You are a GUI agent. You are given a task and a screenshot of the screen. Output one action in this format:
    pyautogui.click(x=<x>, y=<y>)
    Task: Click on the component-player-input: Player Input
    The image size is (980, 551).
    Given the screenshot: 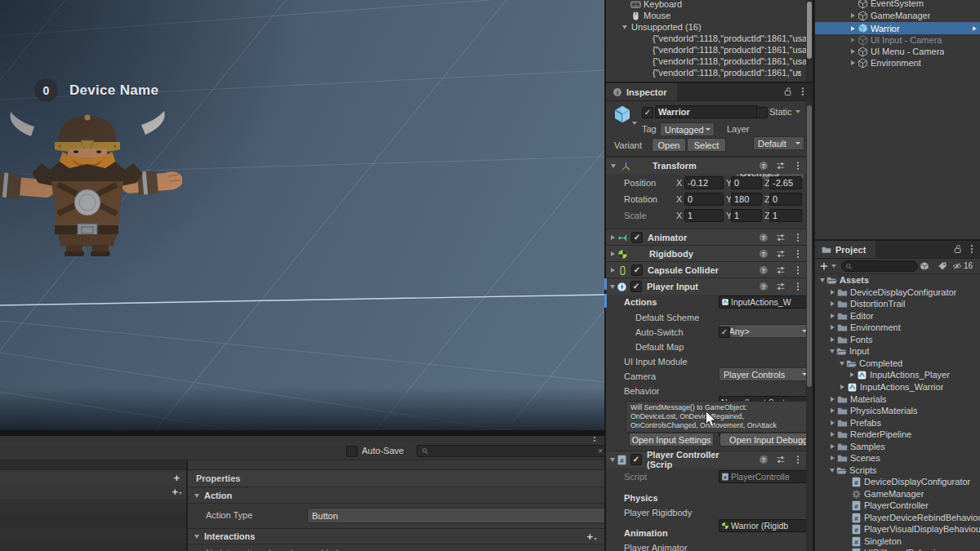 What is the action you would take?
    pyautogui.click(x=710, y=286)
    